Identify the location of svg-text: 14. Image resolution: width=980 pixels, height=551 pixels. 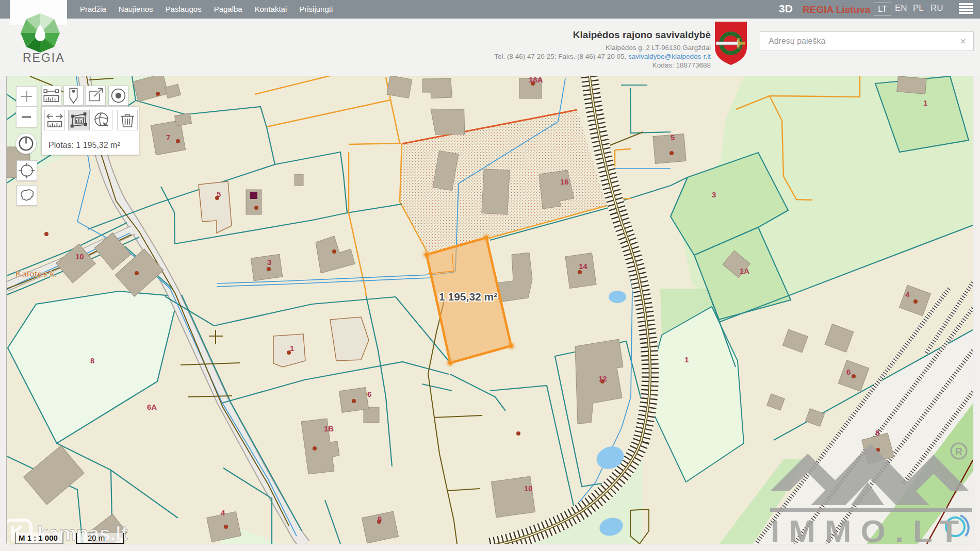
(583, 266).